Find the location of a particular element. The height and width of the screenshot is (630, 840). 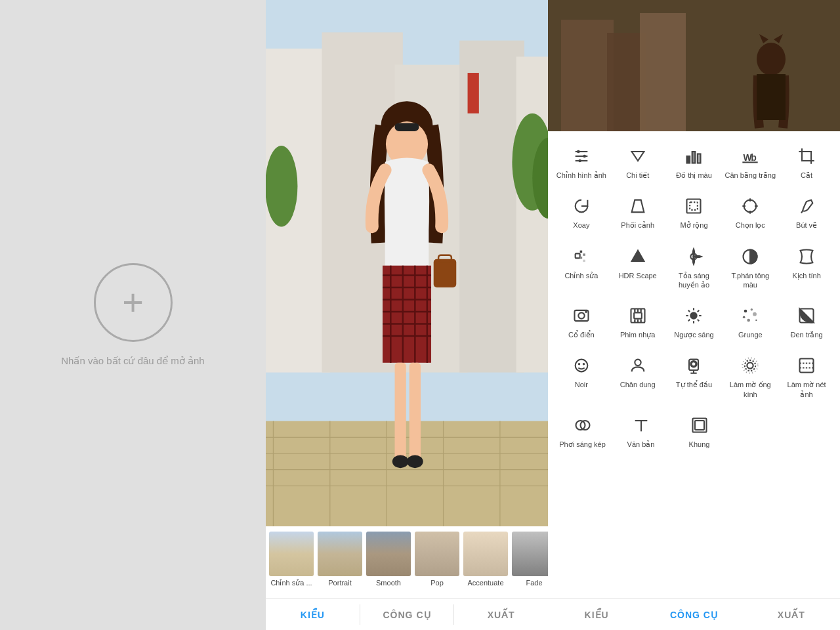

tool-toa-sang: Tỏa sáng huyền ảo is located at coordinates (694, 266).